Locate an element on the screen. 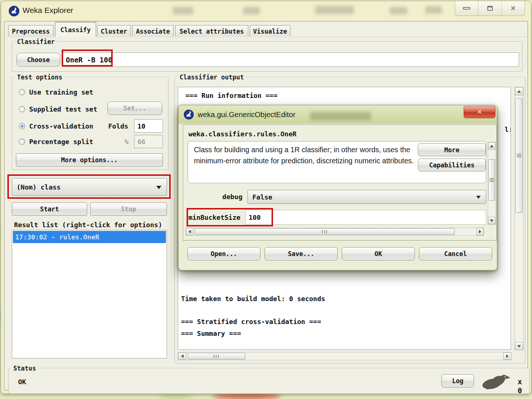 The image size is (532, 399). radio-cross-validation is located at coordinates (22, 126).